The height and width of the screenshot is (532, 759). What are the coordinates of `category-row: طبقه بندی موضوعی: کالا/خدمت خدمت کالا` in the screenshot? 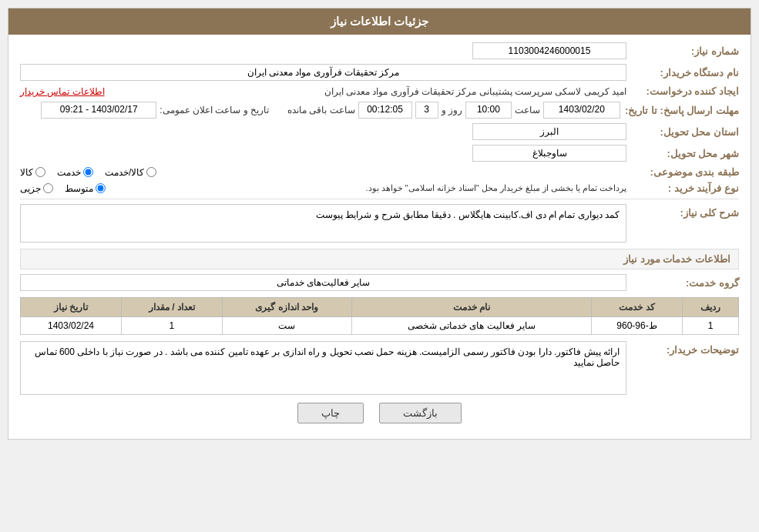 It's located at (379, 172).